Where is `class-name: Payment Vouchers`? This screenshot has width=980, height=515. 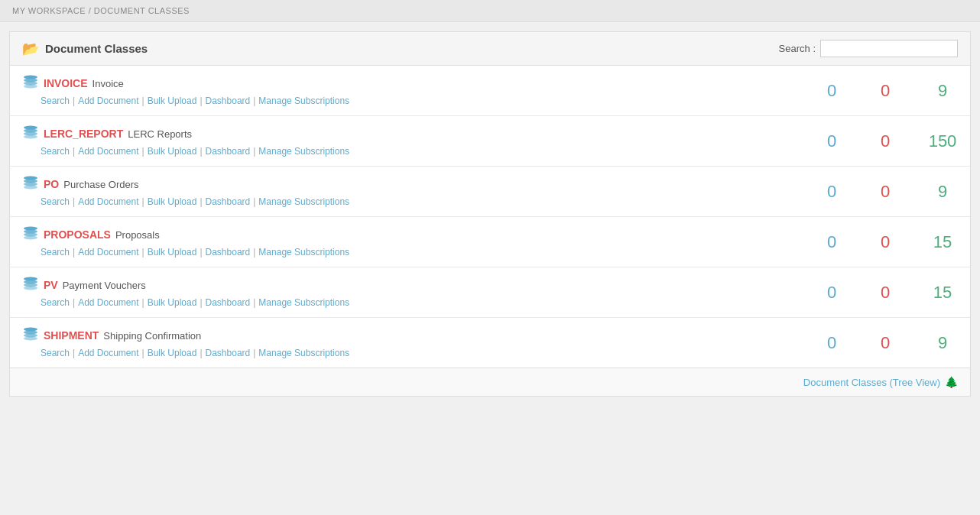 class-name: Payment Vouchers is located at coordinates (104, 286).